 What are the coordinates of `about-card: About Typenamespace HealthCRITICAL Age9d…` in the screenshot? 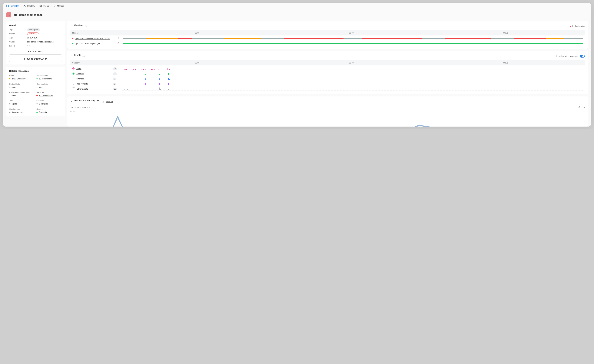 It's located at (36, 43).